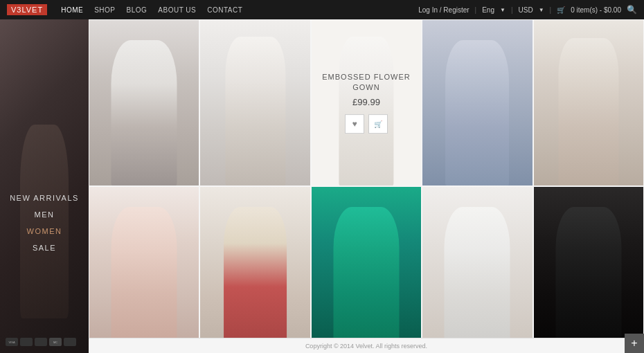 The height and width of the screenshot is (353, 644). Describe the element at coordinates (44, 231) in the screenshot. I see `sidebar-item-women: WOMEN` at that location.